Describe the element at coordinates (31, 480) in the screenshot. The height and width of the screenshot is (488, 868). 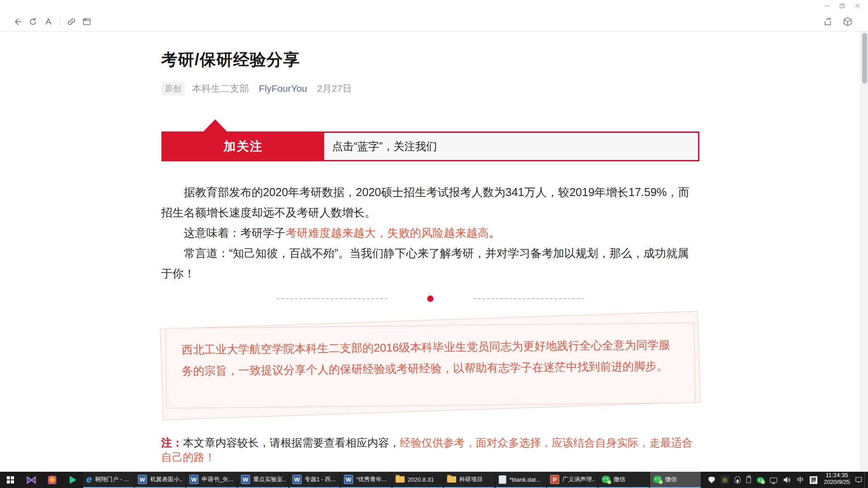
I see `taskbar-item-visual-studio: ⋈` at that location.